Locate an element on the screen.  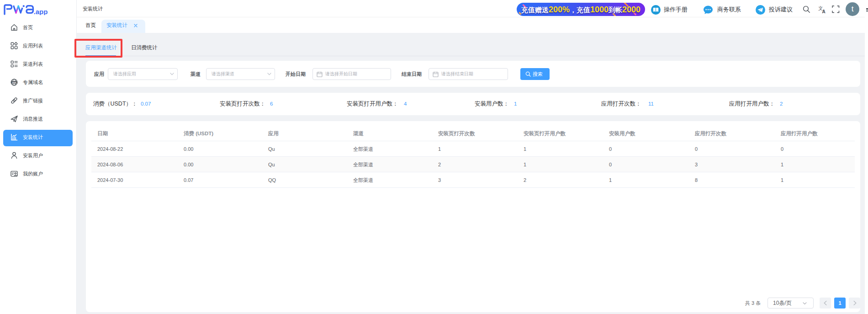
svg-text: DNS is located at coordinates (15, 82).